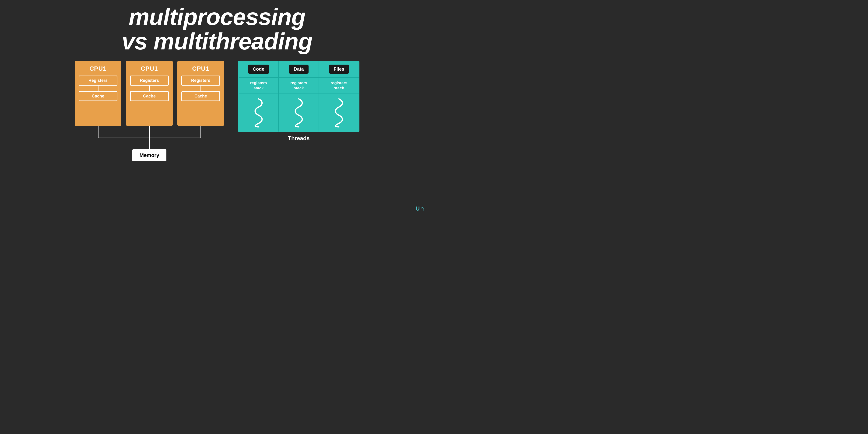 This screenshot has width=868, height=434. What do you see at coordinates (299, 86) in the screenshot?
I see `col2-regs-text: registersstack` at bounding box center [299, 86].